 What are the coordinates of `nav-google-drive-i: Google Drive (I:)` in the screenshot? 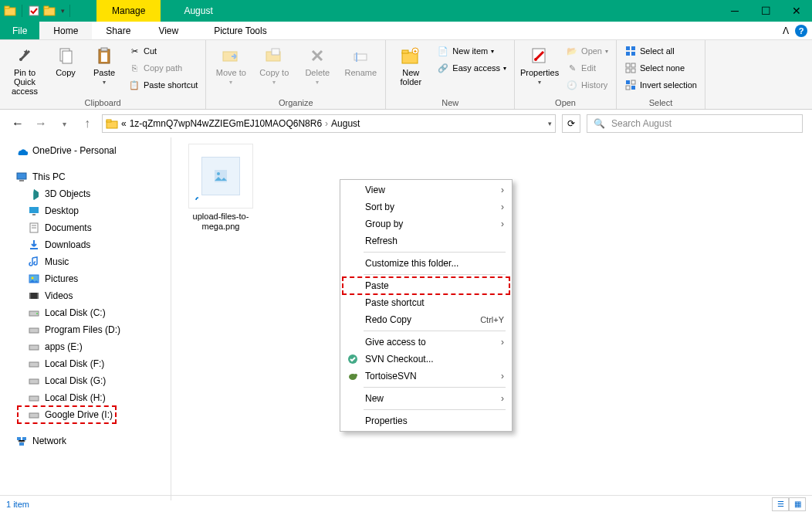 It's located at (85, 415).